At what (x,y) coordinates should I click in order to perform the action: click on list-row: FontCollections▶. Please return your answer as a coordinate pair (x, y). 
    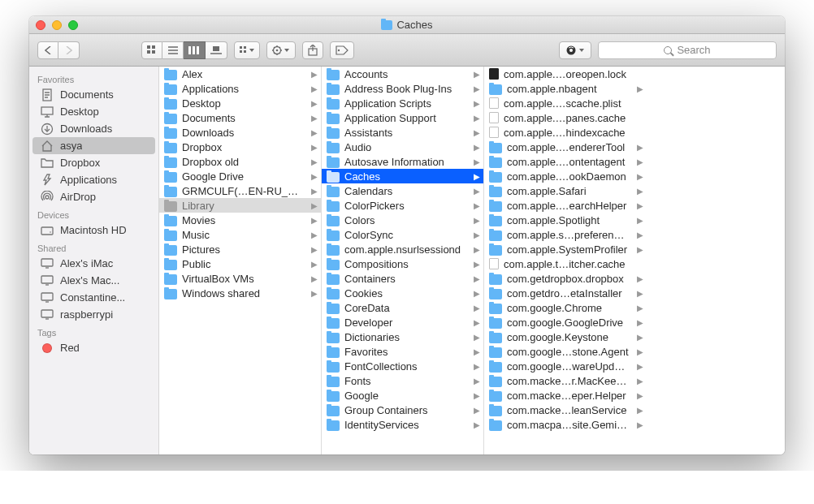
    Looking at the image, I should click on (403, 366).